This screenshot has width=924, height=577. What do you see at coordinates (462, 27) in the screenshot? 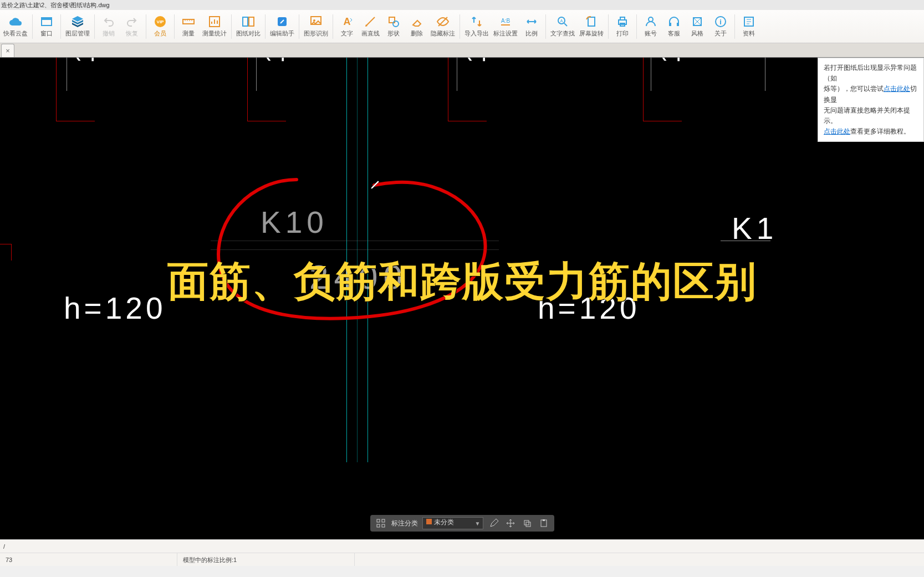
I see `main-toolbar: 快看云盘 窗口 图层管理 撤销 恢复 VIP 会员 测量 测量统计 图纸对比 编…` at bounding box center [462, 27].